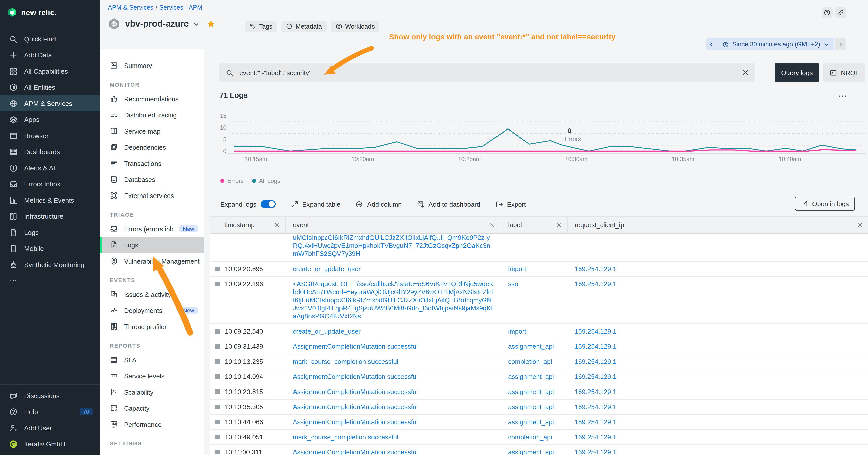 The width and height of the screenshot is (868, 455). I want to click on export-button: Export, so click(511, 204).